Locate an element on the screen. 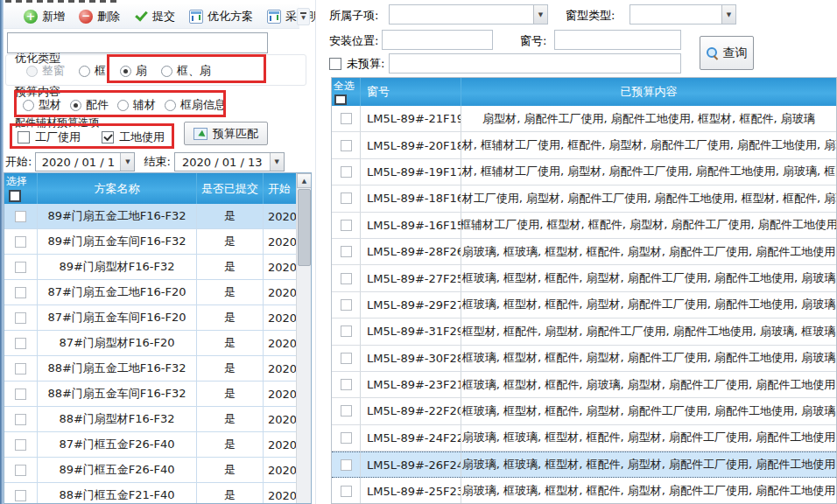  checkbox-option: 工厂使用 is located at coordinates (49, 137).